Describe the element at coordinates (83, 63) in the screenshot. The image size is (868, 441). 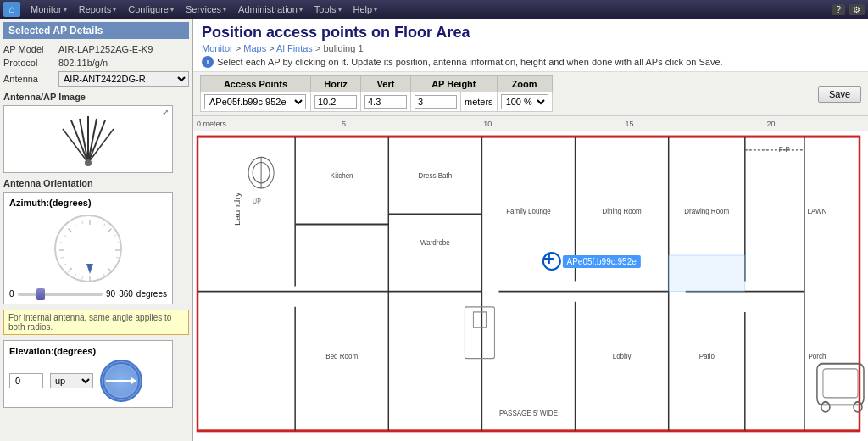
I see `protocol-value: 802.11b/g/n` at that location.